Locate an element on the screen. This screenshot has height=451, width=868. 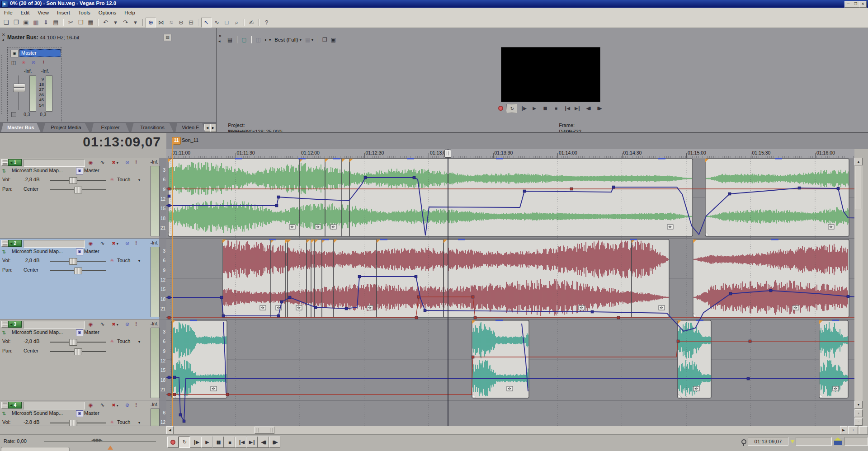
track-header-2: ◀2◉∿✖▾⊘!-Inf.36912151821⇅Microsoft Sound… is located at coordinates (83, 279).